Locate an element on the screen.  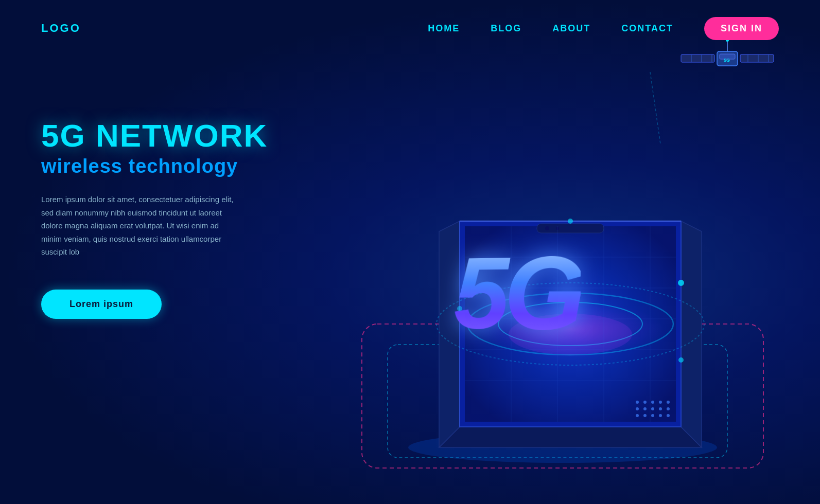
nav-about: ABOUT is located at coordinates (571, 29).